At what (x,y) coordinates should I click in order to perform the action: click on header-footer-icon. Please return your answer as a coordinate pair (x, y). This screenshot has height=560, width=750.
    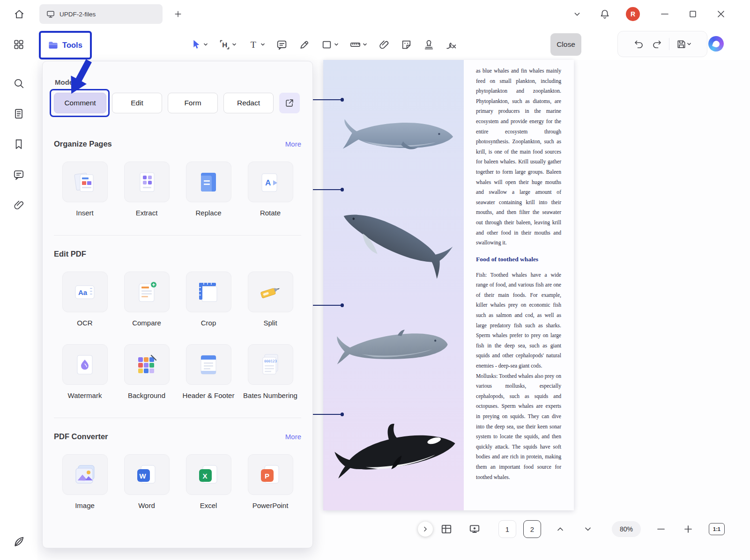
    Looking at the image, I should click on (209, 364).